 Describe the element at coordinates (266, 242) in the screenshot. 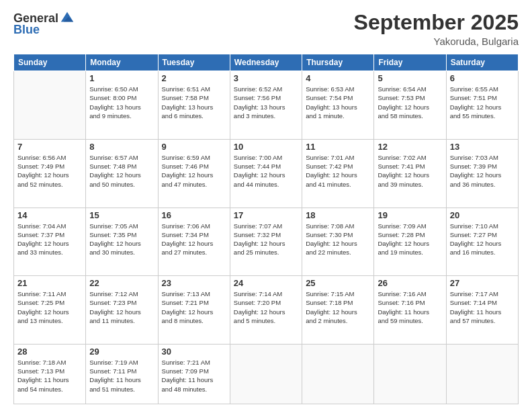

I see `day-cell: 17Sunrise: 7:07 AM Sunset: 7:32 PM Dayli…` at that location.